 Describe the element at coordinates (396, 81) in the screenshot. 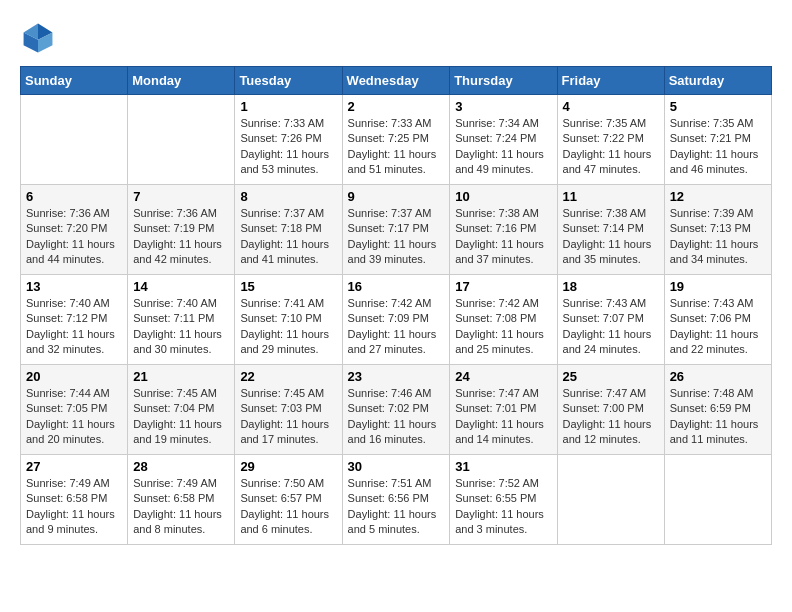

I see `weekday-header: Wednesday` at that location.